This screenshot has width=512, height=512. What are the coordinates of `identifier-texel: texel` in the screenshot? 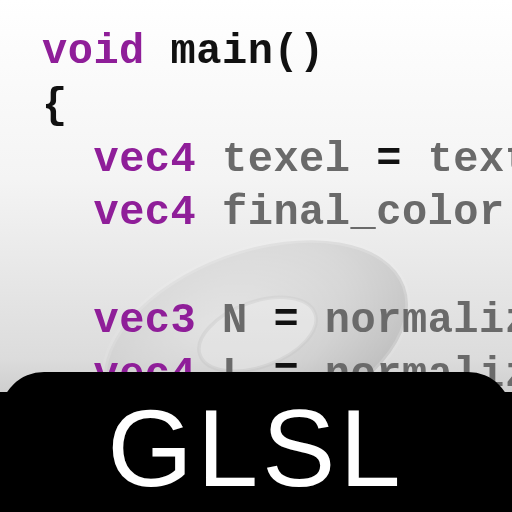 It's located at (286, 160).